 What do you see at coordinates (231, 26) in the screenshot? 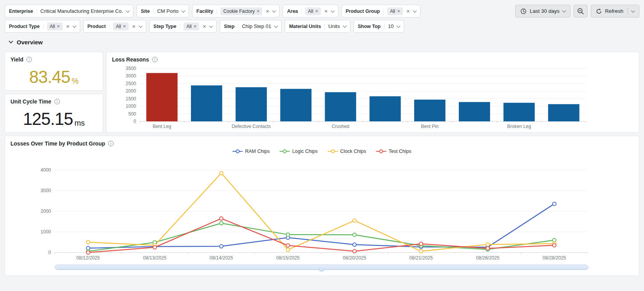
I see `filter-label: Step` at bounding box center [231, 26].